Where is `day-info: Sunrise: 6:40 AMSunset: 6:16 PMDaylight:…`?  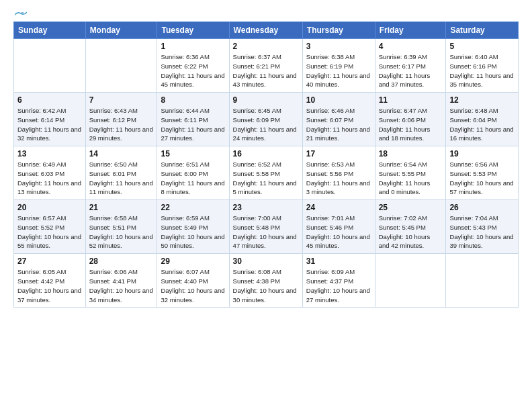
day-info: Sunrise: 6:40 AMSunset: 6:16 PMDaylight:… is located at coordinates (482, 71).